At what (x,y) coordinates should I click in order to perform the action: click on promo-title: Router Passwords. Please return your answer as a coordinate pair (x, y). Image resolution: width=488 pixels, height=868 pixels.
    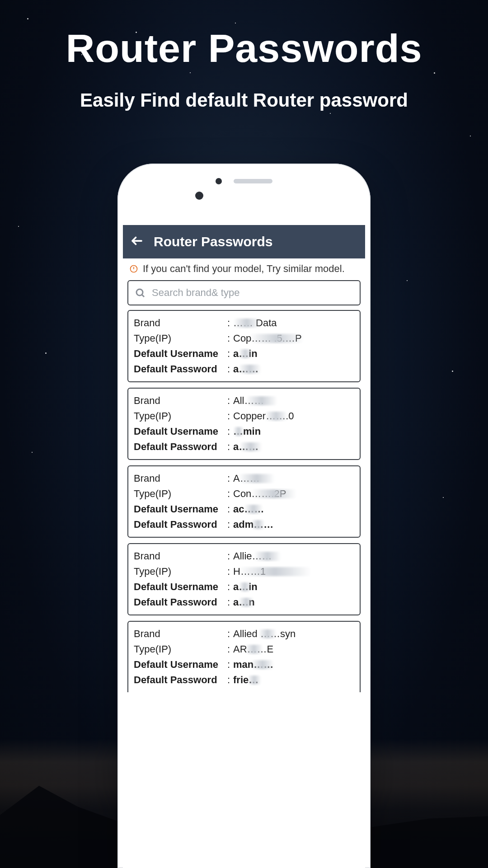
    Looking at the image, I should click on (244, 48).